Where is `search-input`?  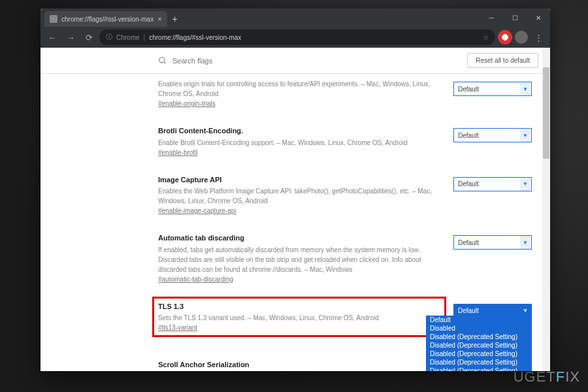
search-input is located at coordinates (218, 61).